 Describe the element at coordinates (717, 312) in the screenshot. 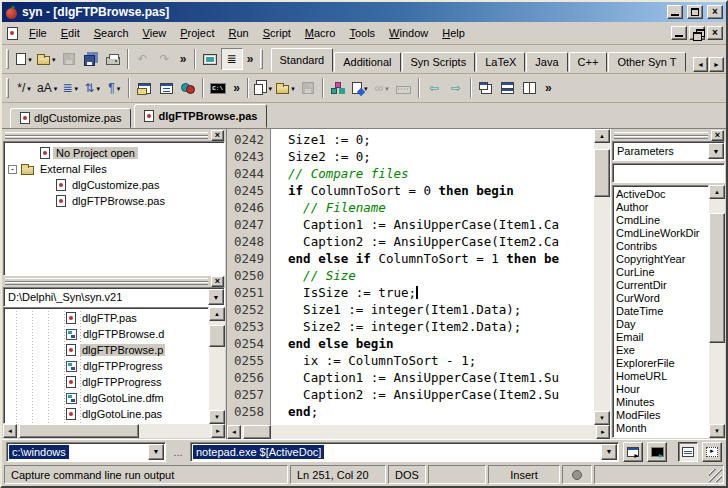

I see `param-list-scrollbar: ▲▼` at that location.